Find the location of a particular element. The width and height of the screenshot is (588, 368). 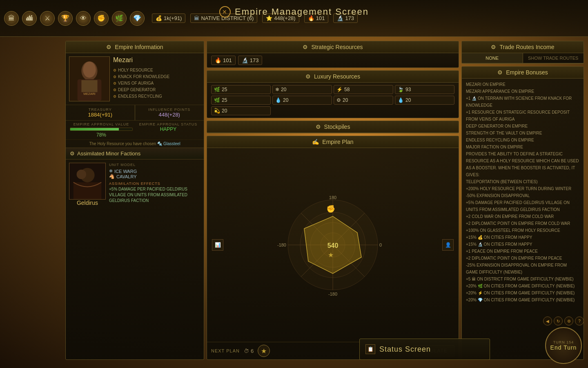

progress-bar is located at coordinates (101, 129).